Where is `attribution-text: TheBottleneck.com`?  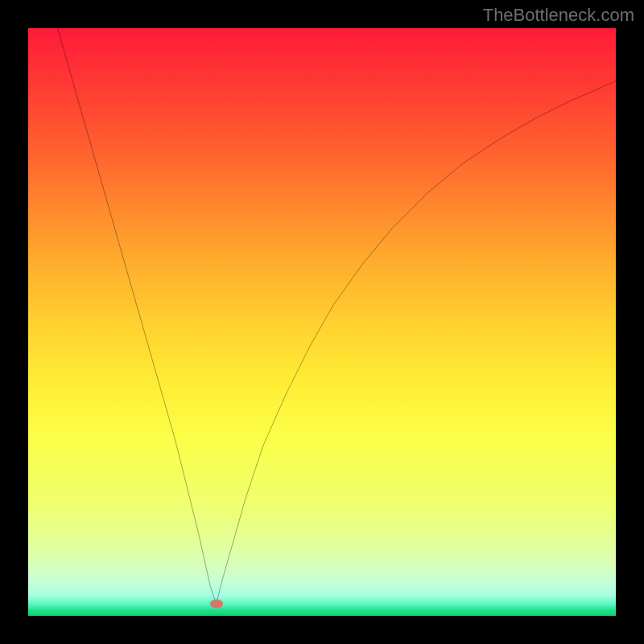 attribution-text: TheBottleneck.com is located at coordinates (559, 15).